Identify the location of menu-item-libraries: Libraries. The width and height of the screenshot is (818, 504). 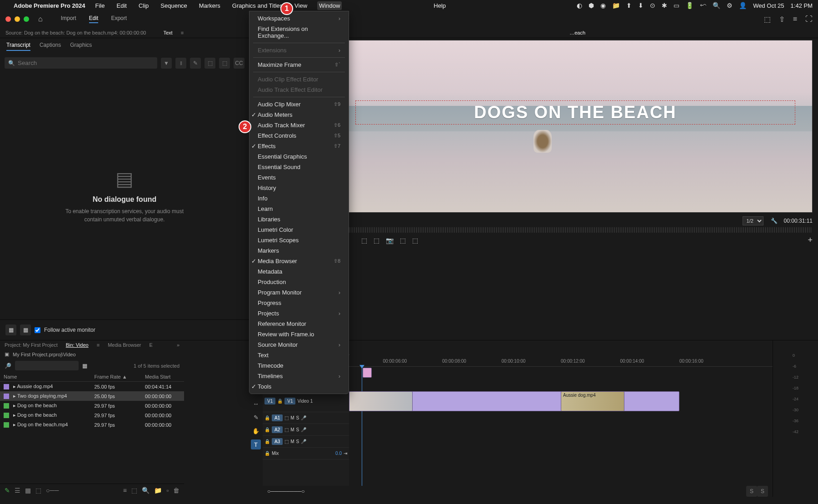
(299, 219).